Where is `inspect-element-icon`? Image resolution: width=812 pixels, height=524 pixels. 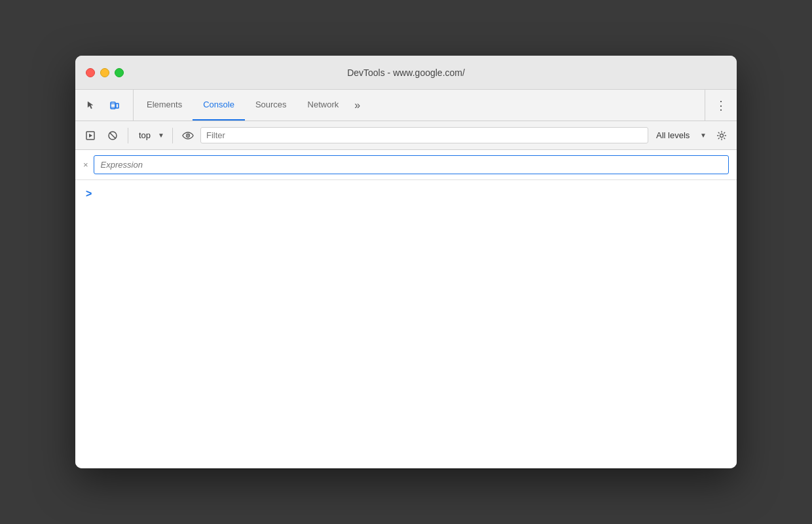 inspect-element-icon is located at coordinates (91, 105).